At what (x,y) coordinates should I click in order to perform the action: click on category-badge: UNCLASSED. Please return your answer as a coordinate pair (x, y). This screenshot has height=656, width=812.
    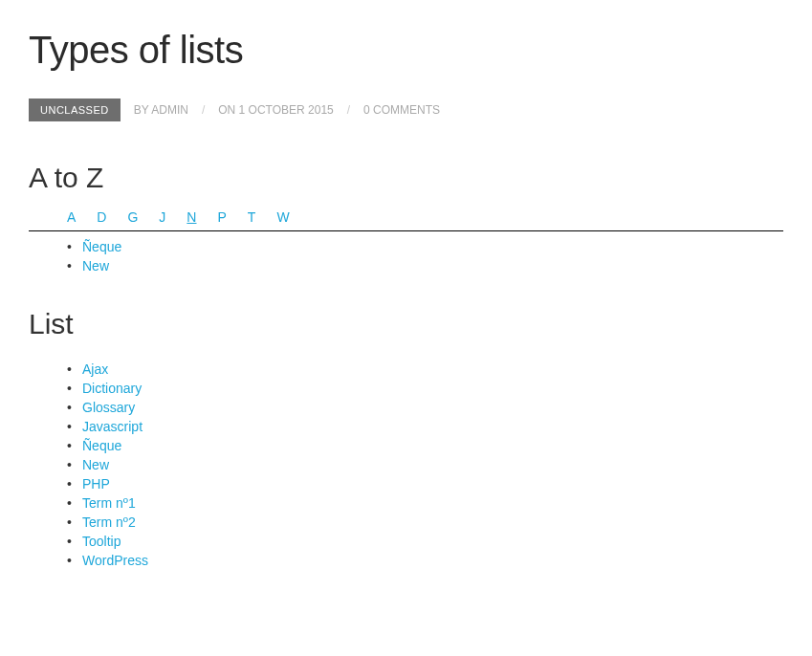
    Looking at the image, I should click on (75, 110).